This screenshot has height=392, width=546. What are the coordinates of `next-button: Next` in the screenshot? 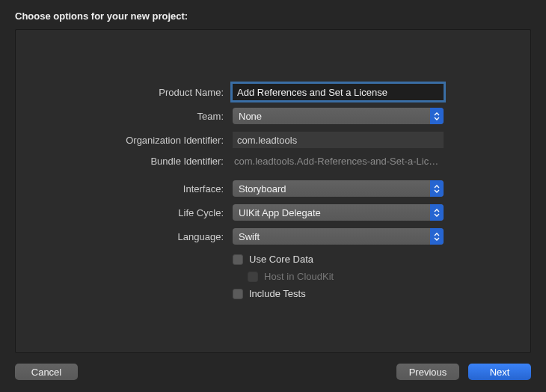 It's located at (500, 372).